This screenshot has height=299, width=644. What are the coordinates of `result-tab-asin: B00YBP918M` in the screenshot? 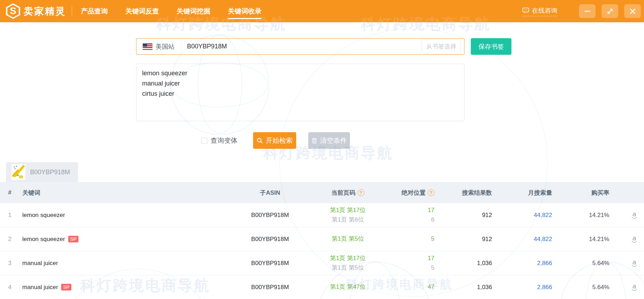 It's located at (50, 172).